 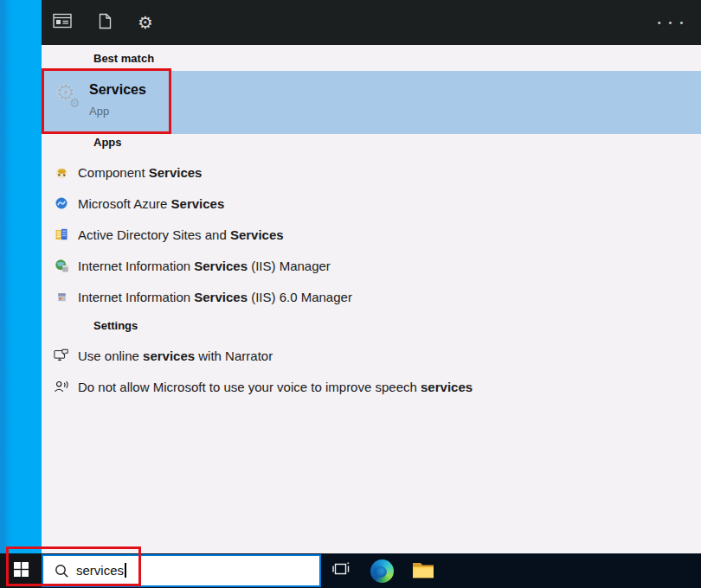 I want to click on file-explorer-button, so click(x=423, y=571).